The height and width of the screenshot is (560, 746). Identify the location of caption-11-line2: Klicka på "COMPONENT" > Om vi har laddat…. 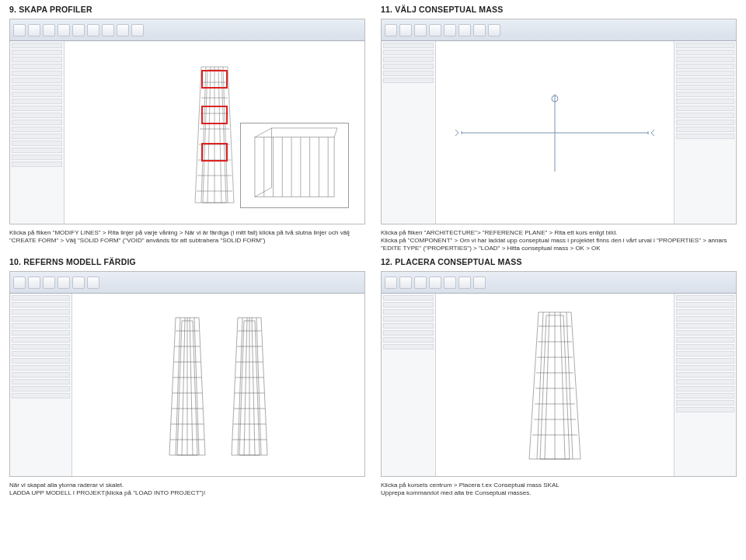
(554, 244).